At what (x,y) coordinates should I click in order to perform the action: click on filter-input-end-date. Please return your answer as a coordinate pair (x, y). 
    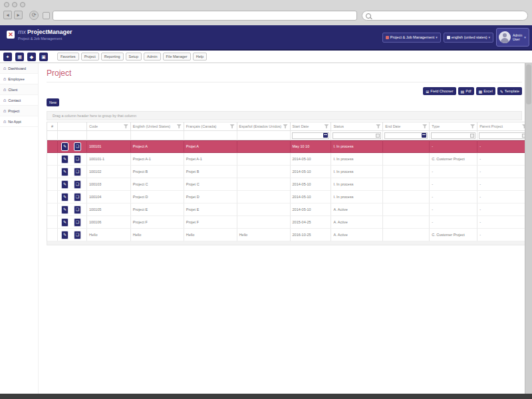
    Looking at the image, I should click on (406, 136).